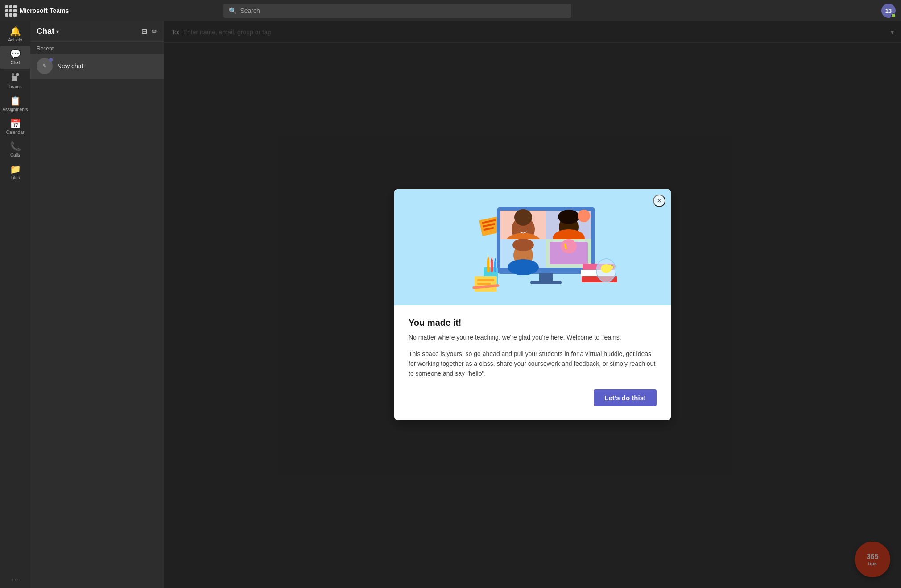  I want to click on title-bar: Microsoft Teams 🔍 13, so click(450, 11).